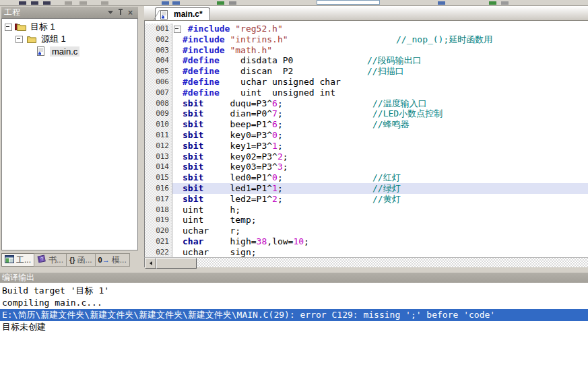  I want to click on code-text: sbit key03=P3^3;, so click(236, 167).